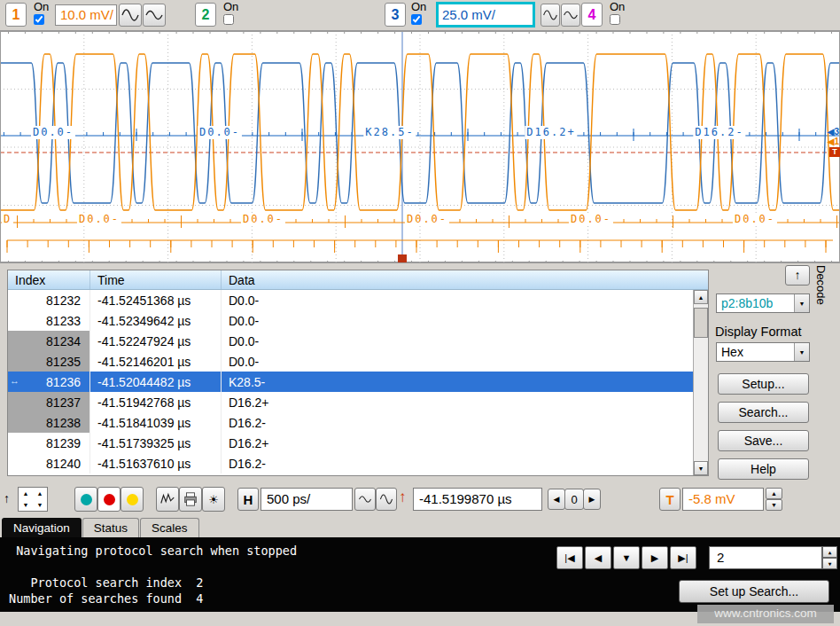 This screenshot has width=840, height=626. What do you see at coordinates (457, 422) in the screenshot?
I see `cell-data: D16.2-` at bounding box center [457, 422].